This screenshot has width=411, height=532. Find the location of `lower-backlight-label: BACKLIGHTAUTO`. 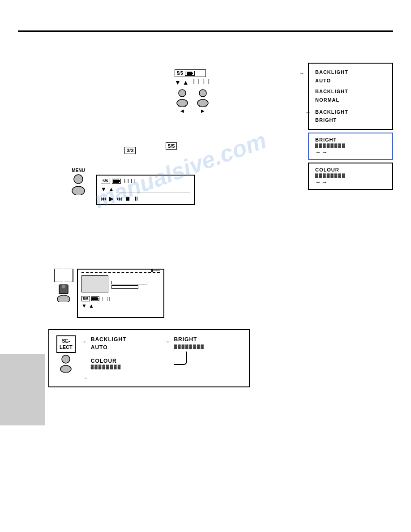

lower-backlight-label: BACKLIGHTAUTO is located at coordinates (125, 343).